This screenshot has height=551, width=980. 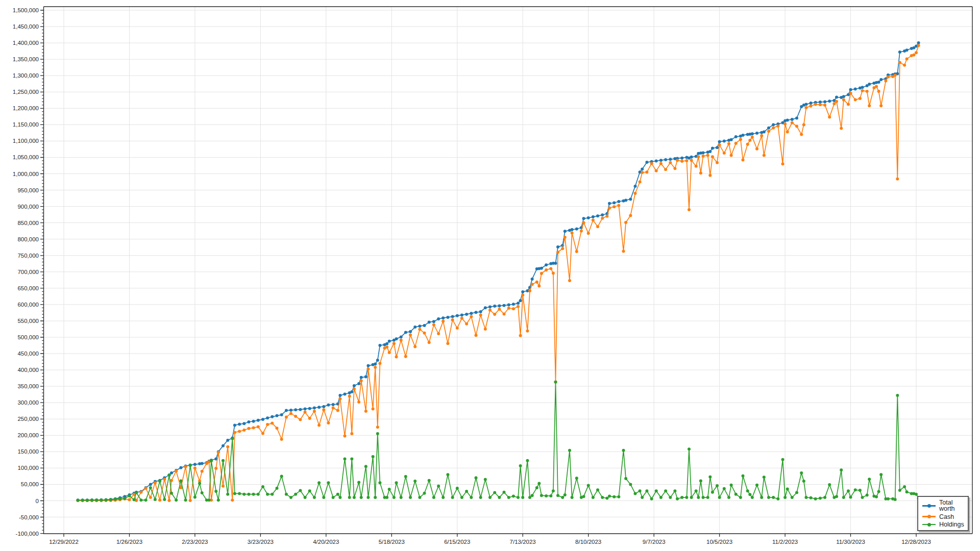 I want to click on y-axis-tick-label: 250,000, so click(x=28, y=419).